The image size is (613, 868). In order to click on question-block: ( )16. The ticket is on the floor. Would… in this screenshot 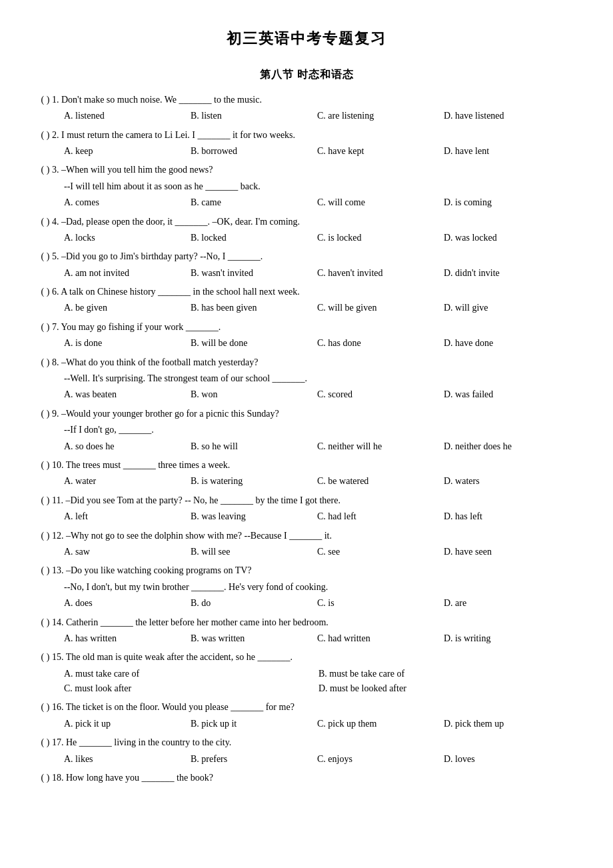, I will do `click(306, 716)`.